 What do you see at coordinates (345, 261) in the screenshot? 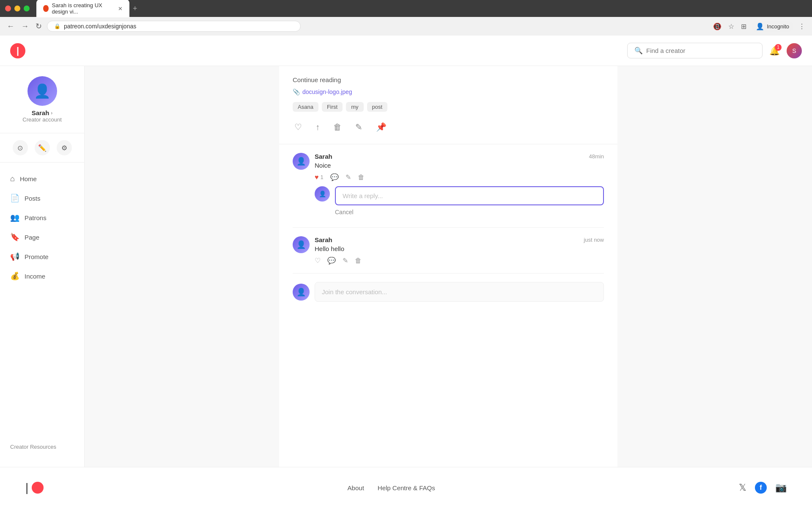
I see `comment-2-edit-button: ✎` at bounding box center [345, 261].